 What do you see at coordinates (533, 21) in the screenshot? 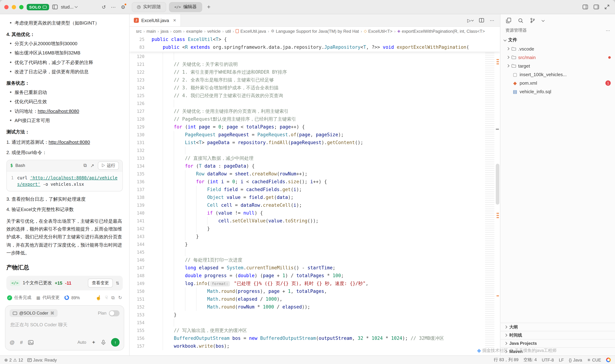
I see `source-control-icon` at bounding box center [533, 21].